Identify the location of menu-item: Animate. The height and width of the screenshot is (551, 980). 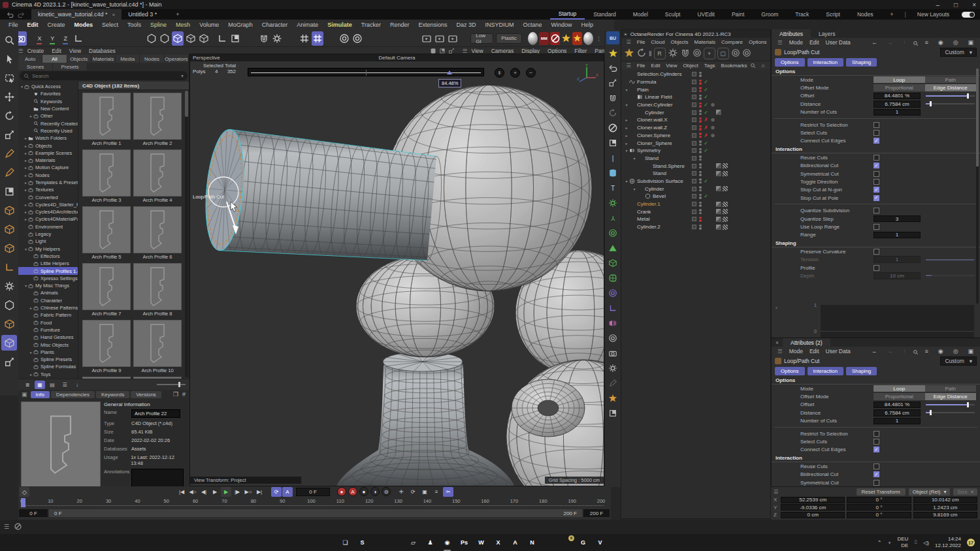
(307, 25).